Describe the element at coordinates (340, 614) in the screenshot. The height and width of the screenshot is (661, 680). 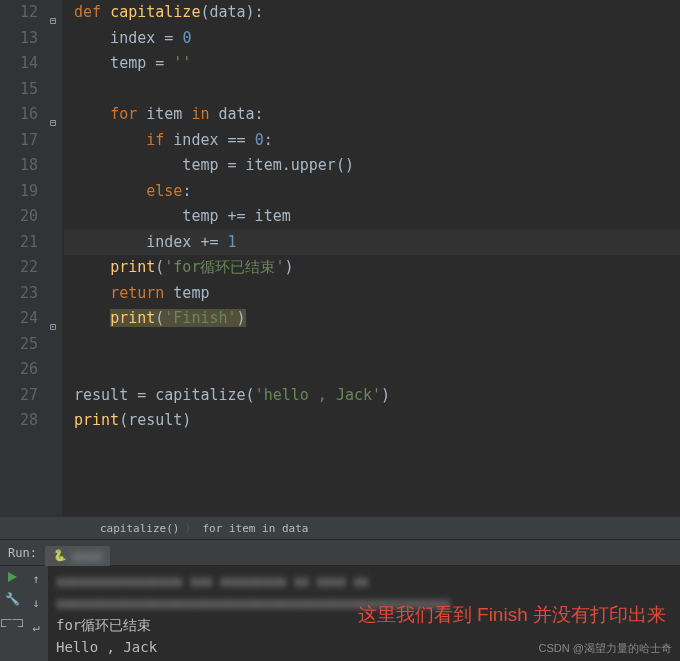
I see `run-panel: 🔧 ⫍⫎ ↑ ↓ ↵ ▮▮▮▮▮▮▮▮▮▮▮▮▮▮▮▮▮ ▮▮▮ ▮▮▮▮▮▮▮…` at that location.